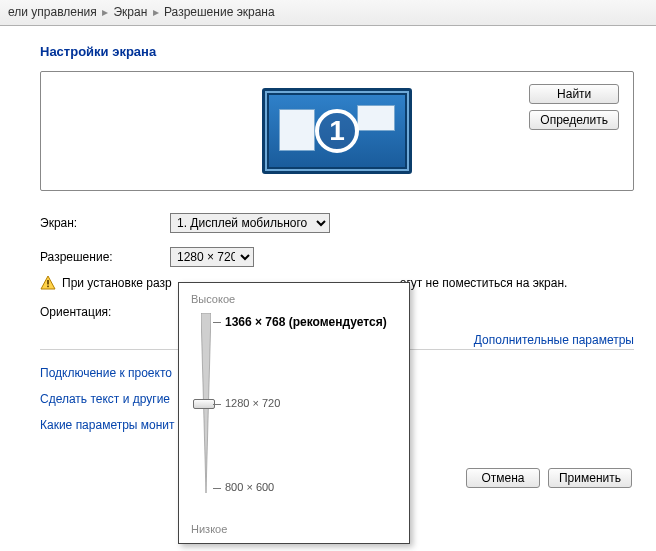  Describe the element at coordinates (503, 478) in the screenshot. I see `cancel-button: Отмена` at that location.